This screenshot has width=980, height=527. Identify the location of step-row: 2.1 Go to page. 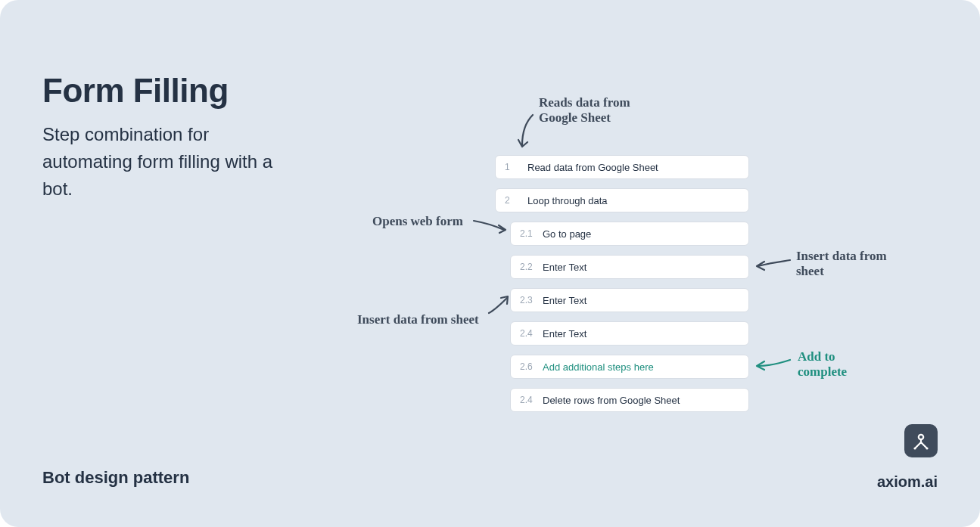
(630, 234).